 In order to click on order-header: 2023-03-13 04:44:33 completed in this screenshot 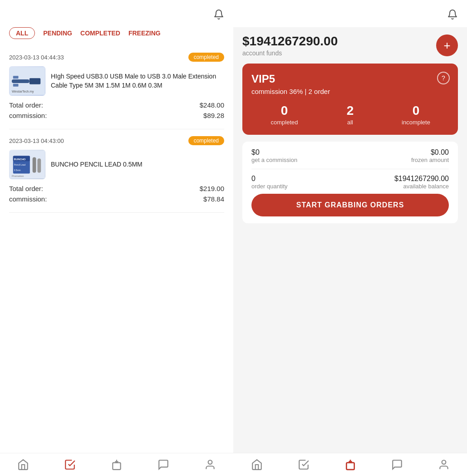, I will do `click(117, 57)`.